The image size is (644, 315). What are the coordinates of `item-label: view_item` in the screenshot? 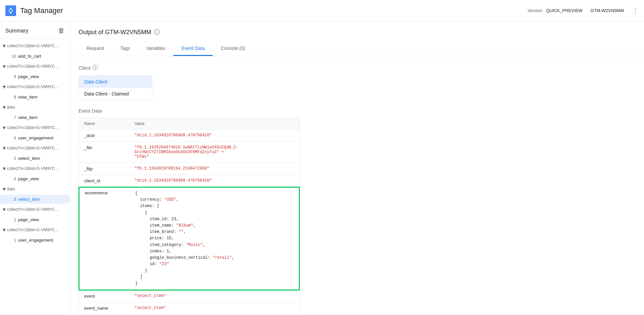 It's located at (43, 117).